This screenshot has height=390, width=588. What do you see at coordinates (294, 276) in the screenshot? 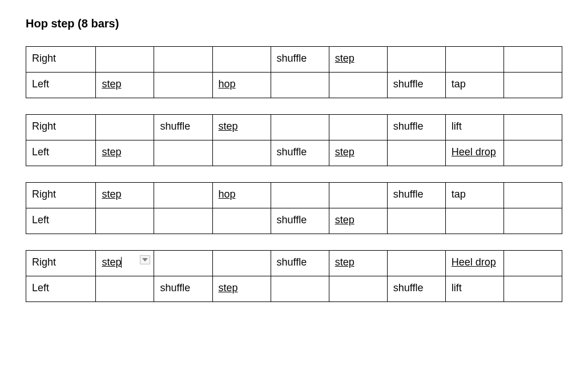
I see `step-table: RightstepshufflestepHeel dropLeftshuffle…` at bounding box center [294, 276].